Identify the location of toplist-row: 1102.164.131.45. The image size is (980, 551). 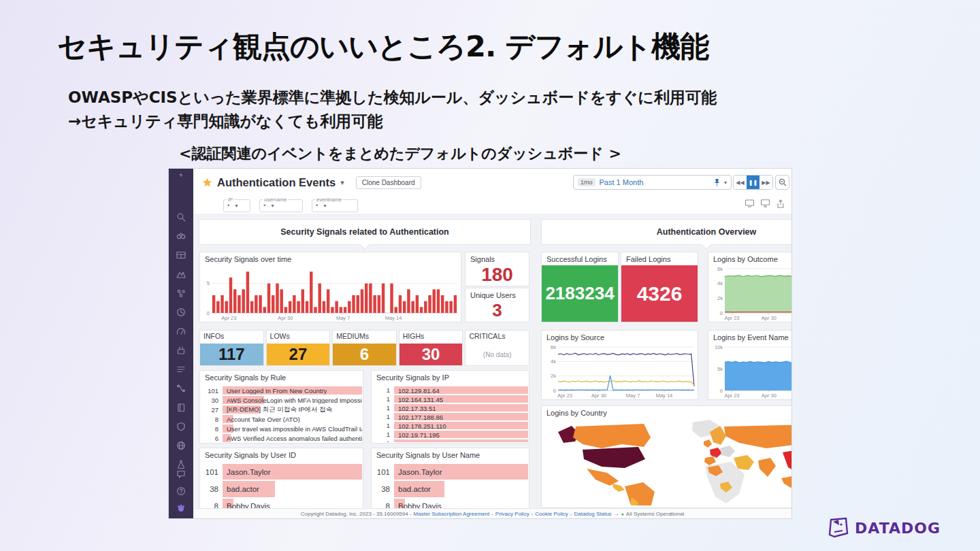
(451, 399).